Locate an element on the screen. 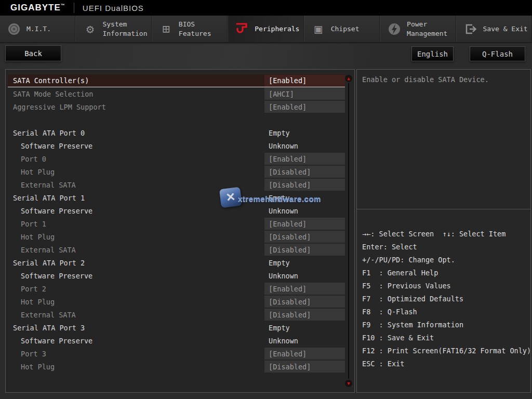  shortcut-line: →←: Select Screen ↑↓: Select Item is located at coordinates (446, 236).